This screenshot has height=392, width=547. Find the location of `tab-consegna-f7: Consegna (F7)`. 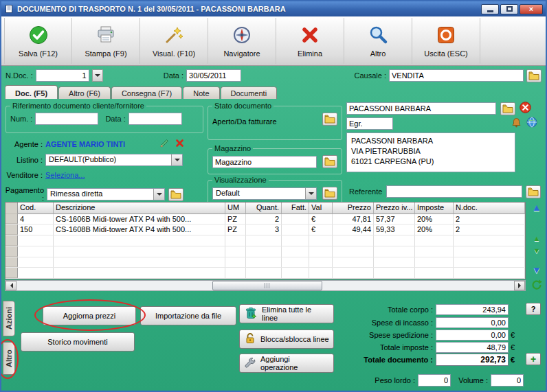

tab-consegna-f7: Consegna (F7) is located at coordinates (147, 93).